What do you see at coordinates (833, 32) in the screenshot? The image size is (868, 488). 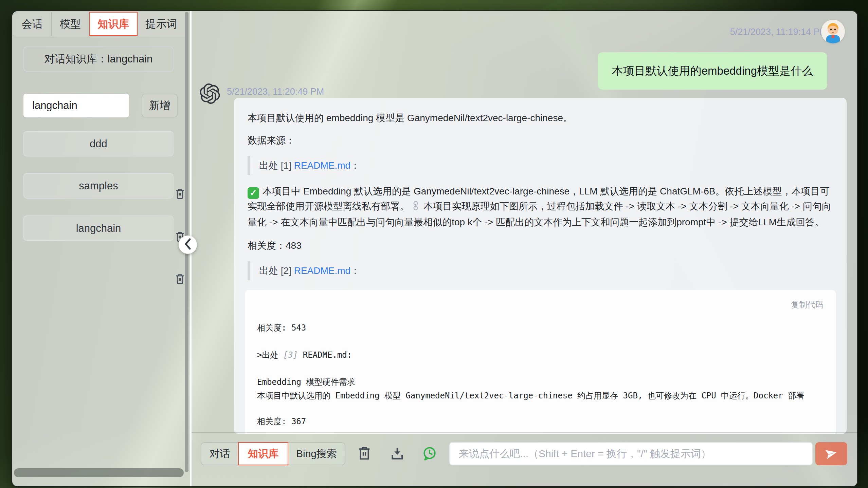 I see `user-avatar` at bounding box center [833, 32].